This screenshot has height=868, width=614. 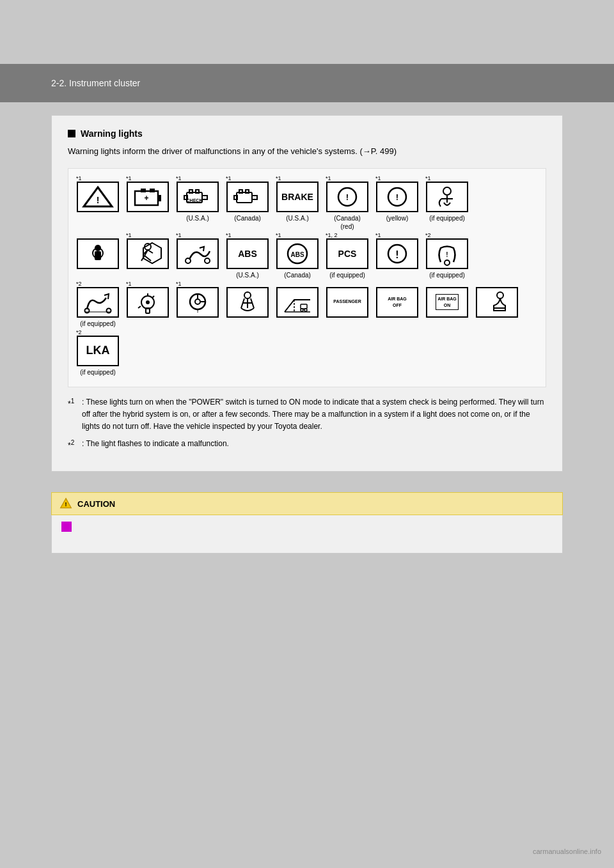 What do you see at coordinates (397, 252) in the screenshot?
I see `icon-cell-exclaim-circle: *1 !` at bounding box center [397, 252].